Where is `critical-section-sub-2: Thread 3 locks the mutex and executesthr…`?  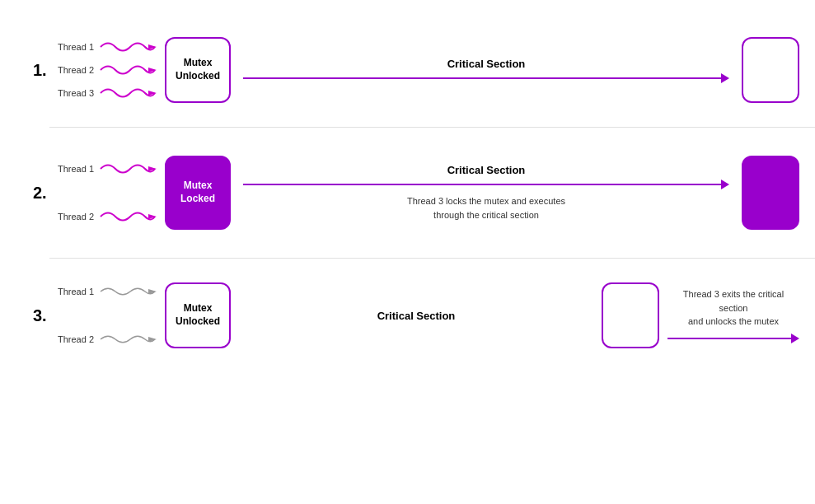 critical-section-sub-2: Thread 3 locks the mutex and executesthr… is located at coordinates (486, 208).